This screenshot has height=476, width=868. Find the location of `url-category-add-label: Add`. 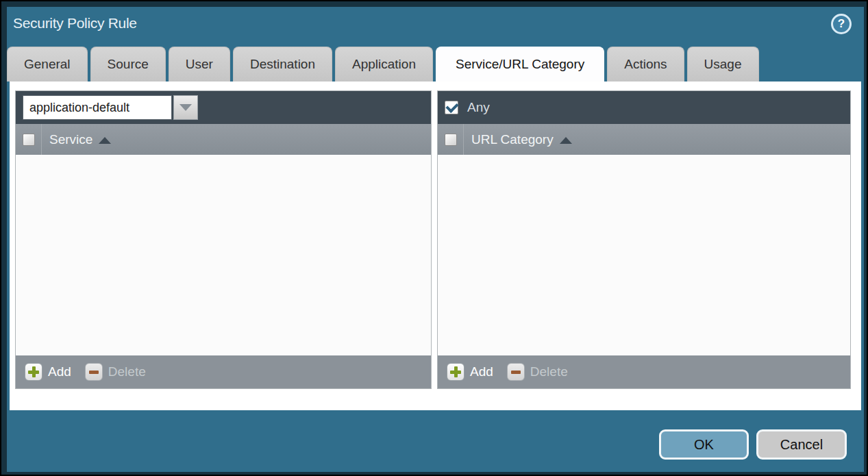

url-category-add-label: Add is located at coordinates (482, 372).